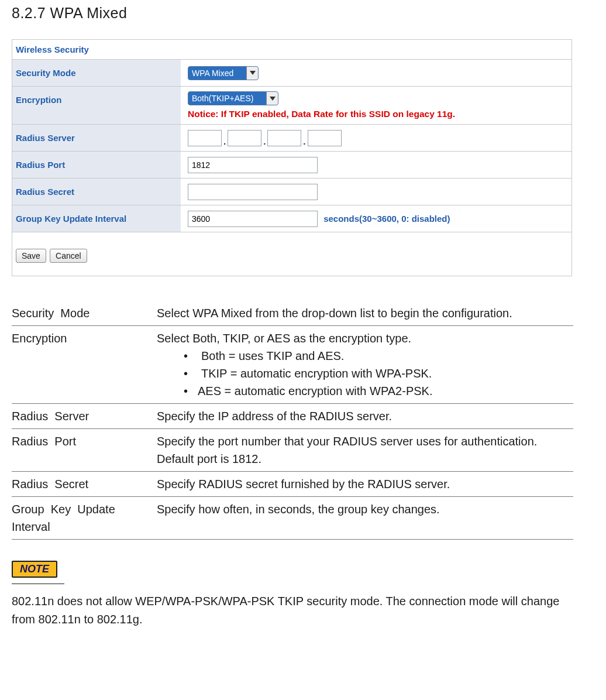  Describe the element at coordinates (292, 417) in the screenshot. I see `desc-row-radius-server: Radius Server Specify the IP address of …` at that location.